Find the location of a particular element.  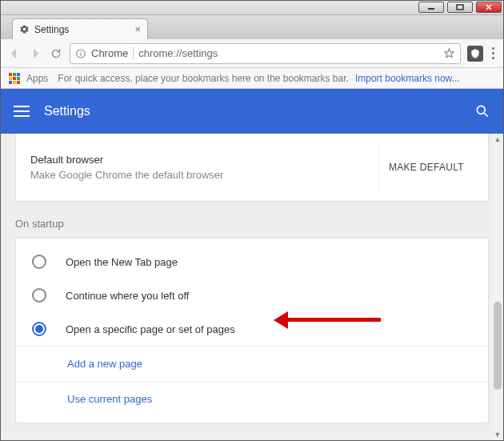

radio-label: Open the New Tab page is located at coordinates (122, 263).